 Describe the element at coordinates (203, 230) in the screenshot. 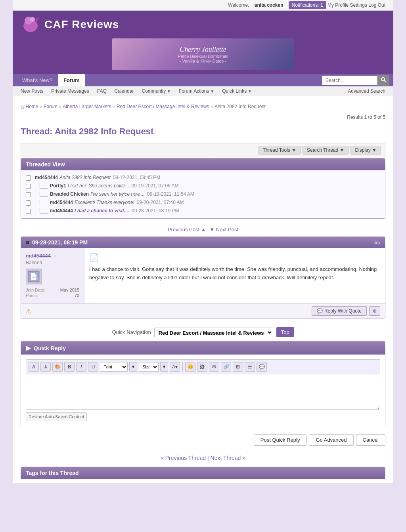

I see `post-navigation: Previous Post ▲ ▼ Next Post` at that location.